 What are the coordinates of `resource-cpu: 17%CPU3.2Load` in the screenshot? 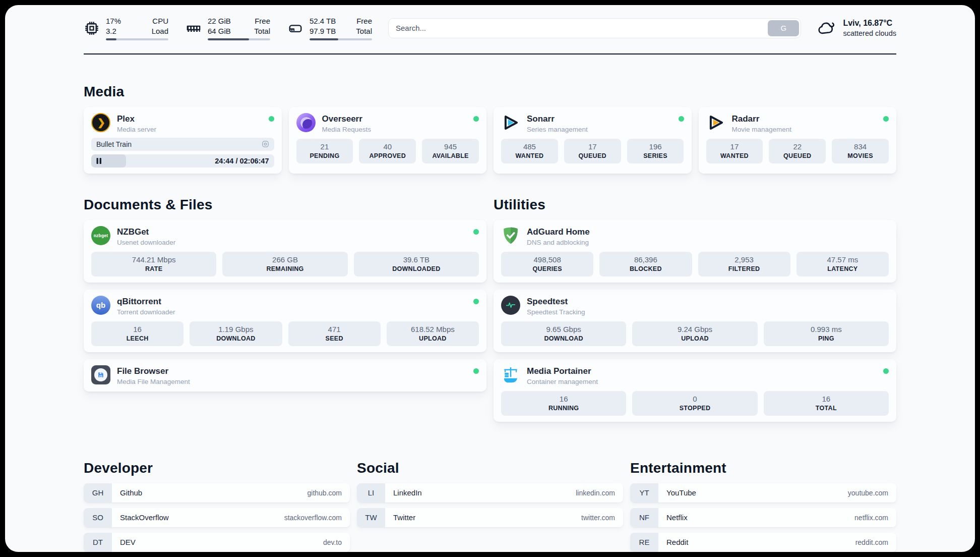 It's located at (126, 28).